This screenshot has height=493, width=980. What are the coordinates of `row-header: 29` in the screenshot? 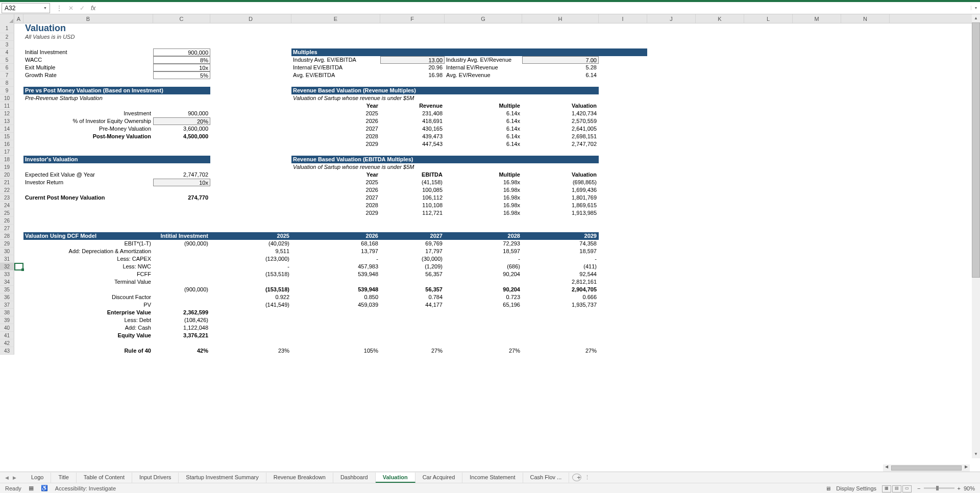 It's located at (7, 244).